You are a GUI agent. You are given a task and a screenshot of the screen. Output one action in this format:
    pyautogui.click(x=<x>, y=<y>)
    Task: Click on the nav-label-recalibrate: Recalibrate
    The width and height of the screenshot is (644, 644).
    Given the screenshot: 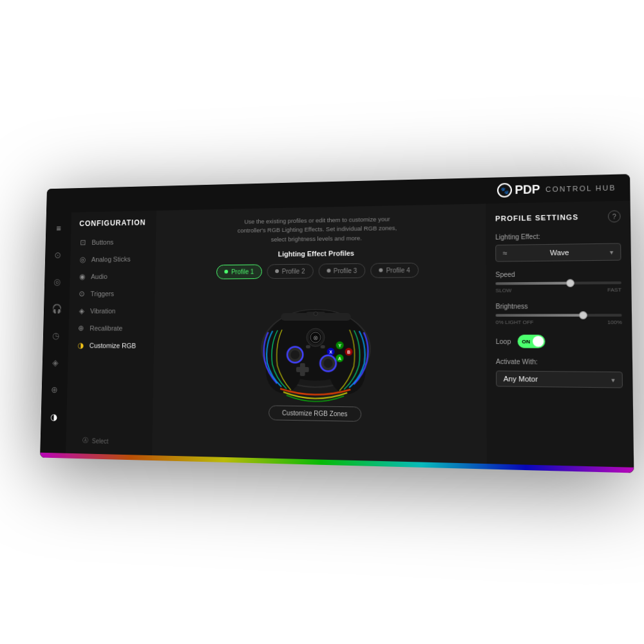 What is the action you would take?
    pyautogui.click(x=106, y=328)
    